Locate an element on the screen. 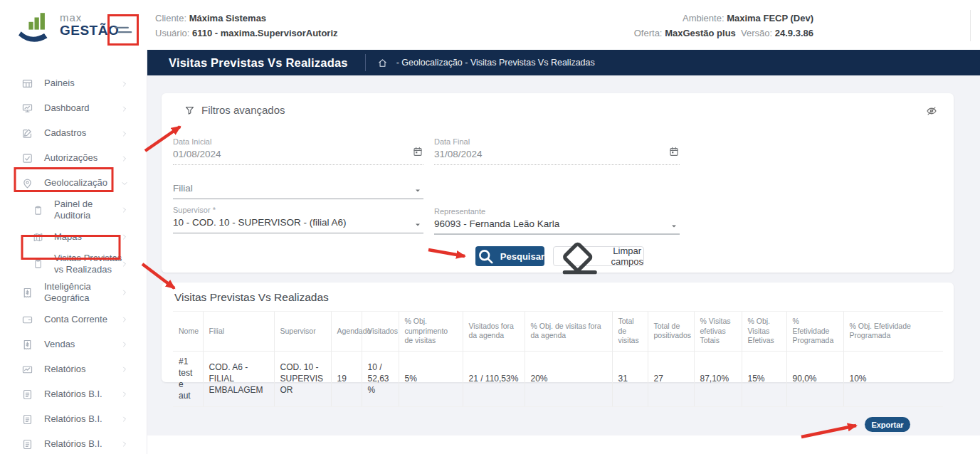 This screenshot has height=454, width=980. table-cell: 90,0% is located at coordinates (815, 379).